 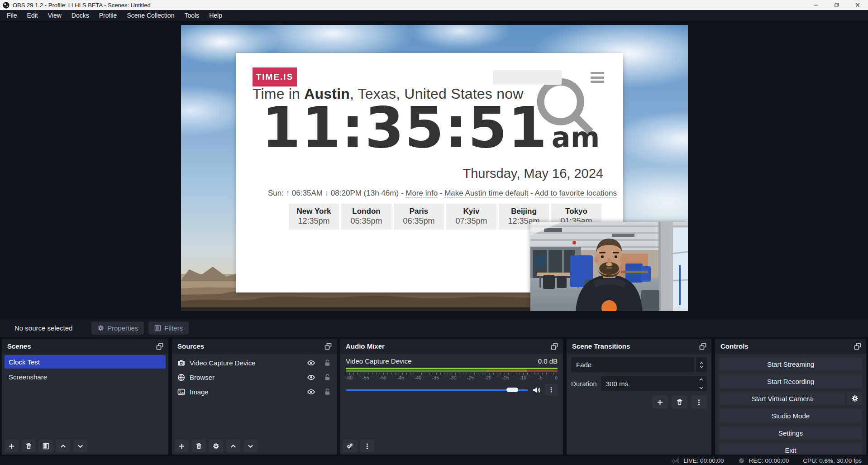 What do you see at coordinates (837, 5) in the screenshot?
I see `restore-button` at bounding box center [837, 5].